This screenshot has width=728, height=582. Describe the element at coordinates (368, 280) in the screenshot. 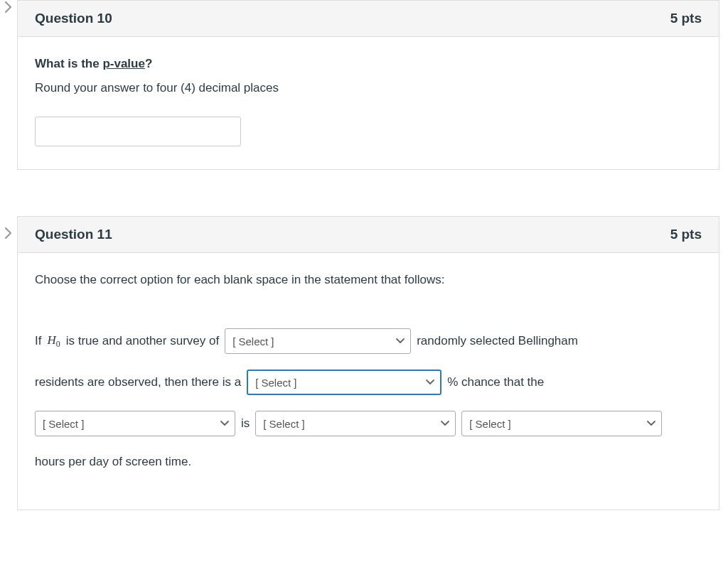

I see `question-11-intro: Choose the correct option for each blank…` at that location.